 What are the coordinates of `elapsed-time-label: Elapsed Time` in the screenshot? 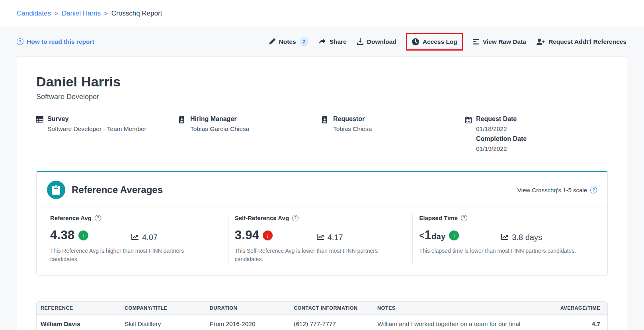 It's located at (438, 218).